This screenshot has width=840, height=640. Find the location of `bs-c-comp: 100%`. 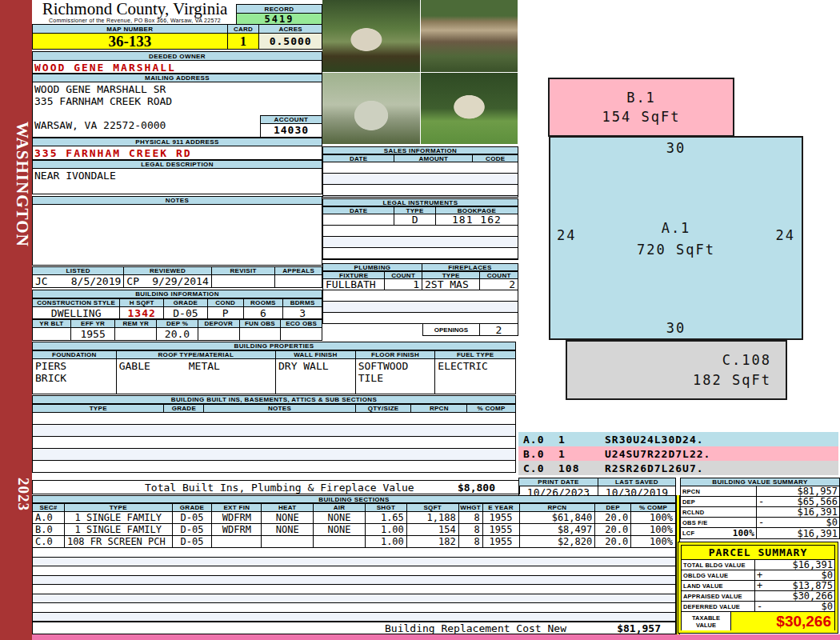

bs-c-comp: 100% is located at coordinates (653, 542).